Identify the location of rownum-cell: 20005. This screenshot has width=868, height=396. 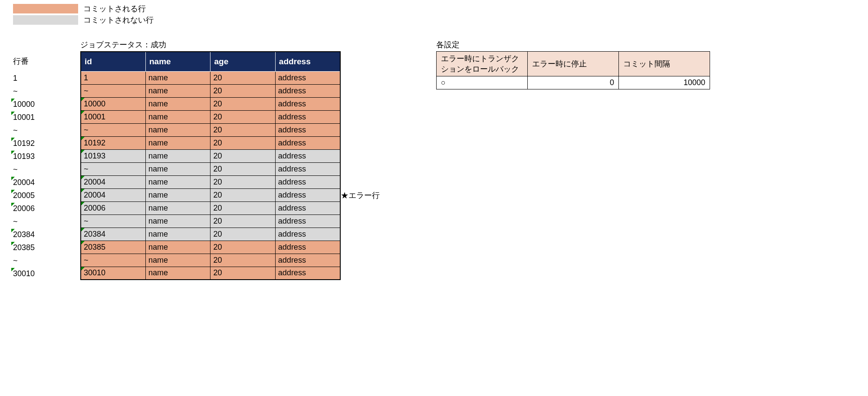
(47, 195).